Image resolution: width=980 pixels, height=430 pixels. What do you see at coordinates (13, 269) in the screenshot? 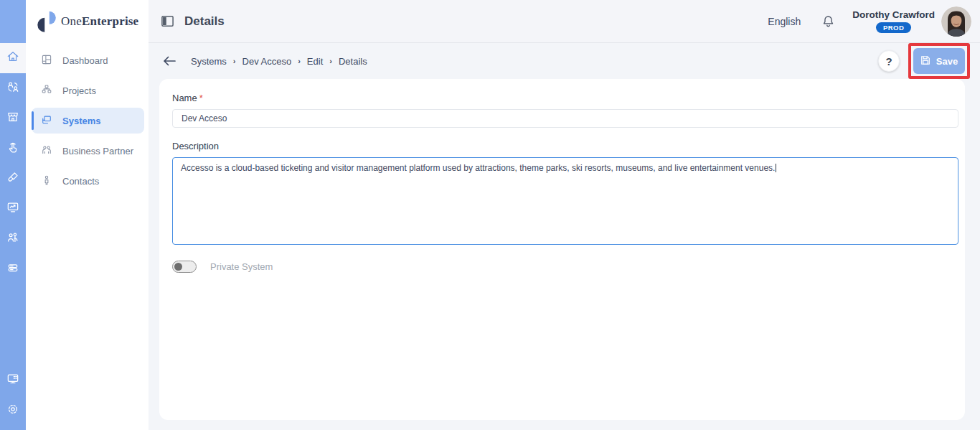
I see `rail-server-stack-button` at bounding box center [13, 269].